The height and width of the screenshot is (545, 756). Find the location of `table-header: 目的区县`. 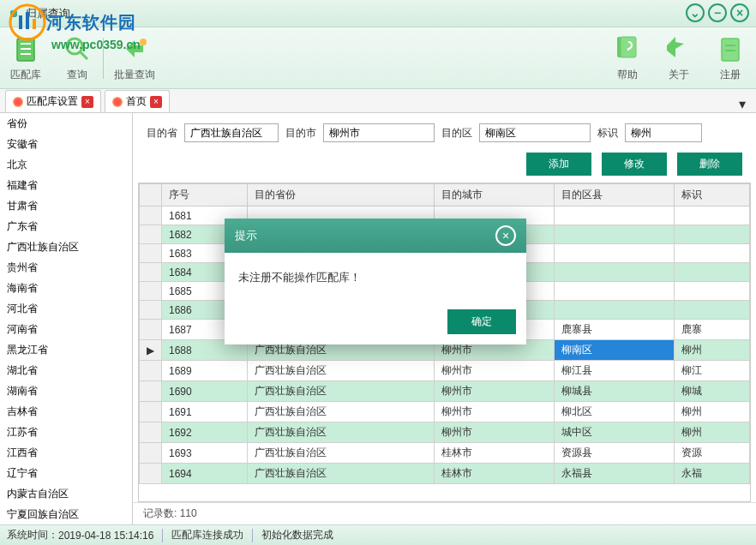

table-header: 目的区县 is located at coordinates (614, 195).